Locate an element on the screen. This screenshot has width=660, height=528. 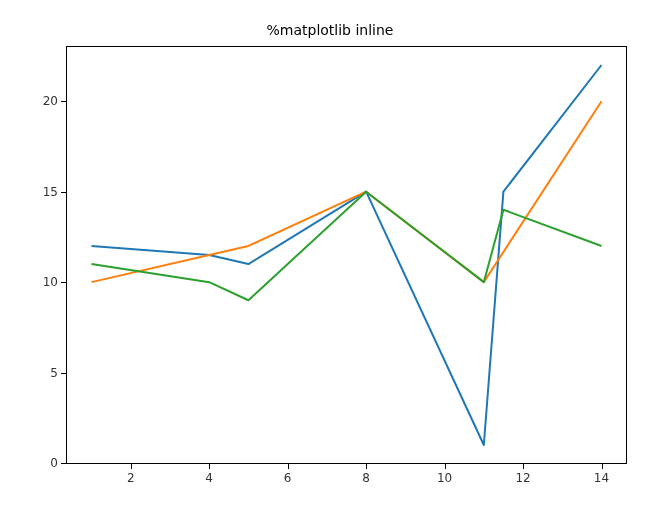
x-tick-label: 12 is located at coordinates (522, 478).